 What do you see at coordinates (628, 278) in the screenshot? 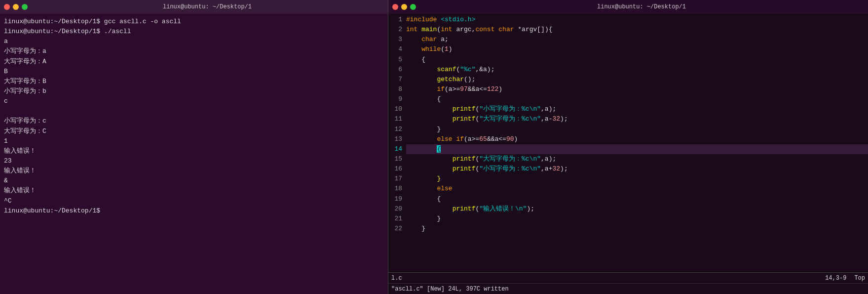
I see `status-bar: l.c 14,3-9 Top` at bounding box center [628, 278].